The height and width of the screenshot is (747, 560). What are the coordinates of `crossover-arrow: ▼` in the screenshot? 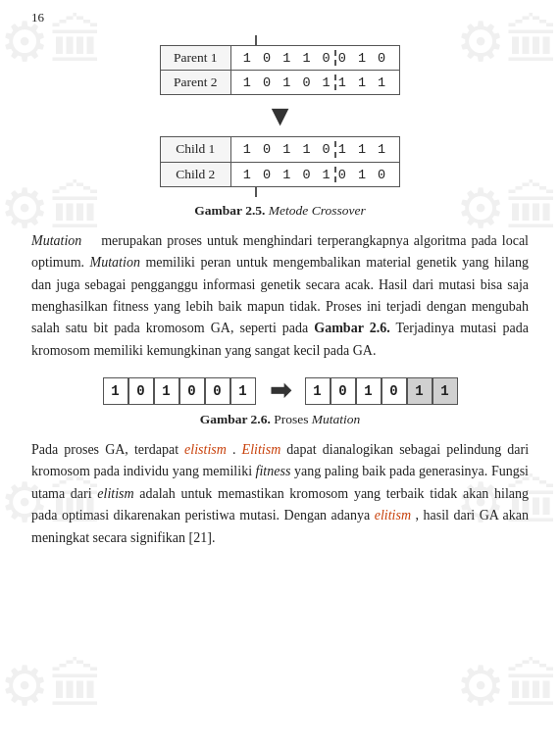 It's located at (280, 116).